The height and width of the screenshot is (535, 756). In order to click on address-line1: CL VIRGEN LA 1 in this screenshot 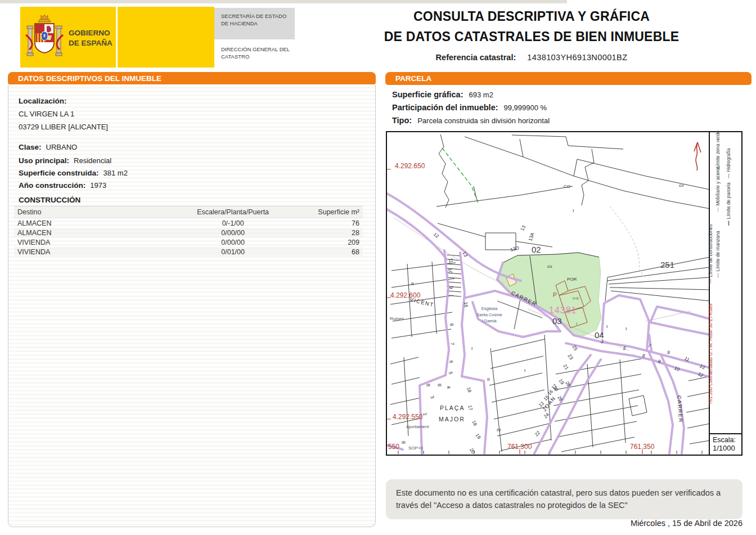, I will do `click(46, 114)`.